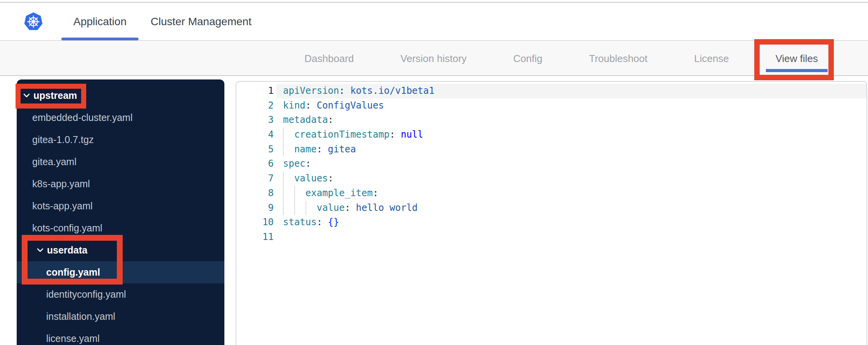 The height and width of the screenshot is (345, 868). What do you see at coordinates (551, 106) in the screenshot?
I see `code-line-2: 2kind: ConfigValues` at bounding box center [551, 106].